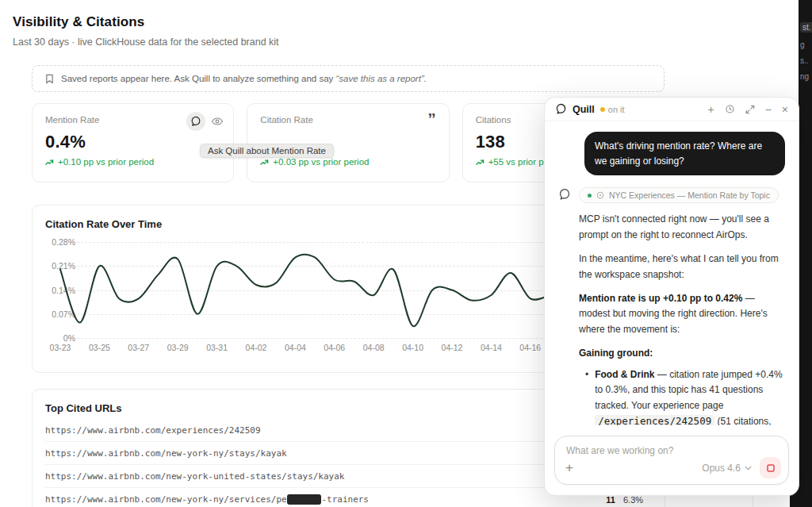  I want to click on right-edge-panel: st. g s.. ng, so click(806, 254).